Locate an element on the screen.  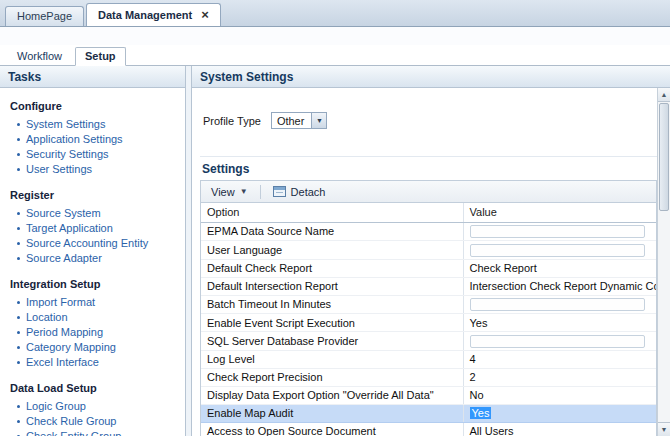
sidebar-item-import-format: Import Format is located at coordinates (98, 302).